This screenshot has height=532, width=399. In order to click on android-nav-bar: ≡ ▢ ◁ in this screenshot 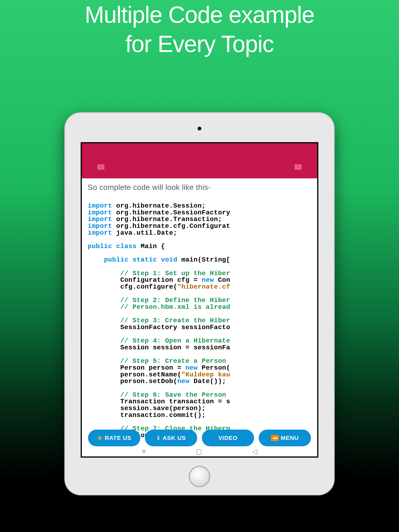, I will do `click(200, 451)`.